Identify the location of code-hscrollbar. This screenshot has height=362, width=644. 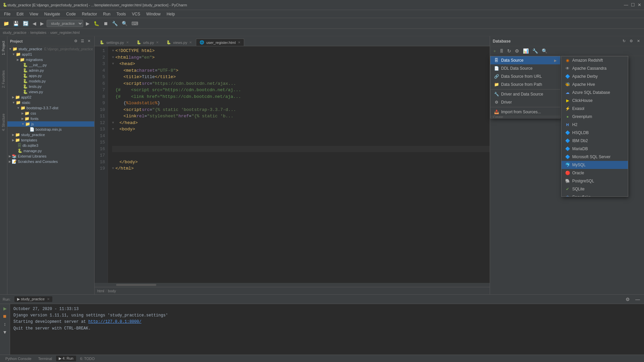
(292, 285).